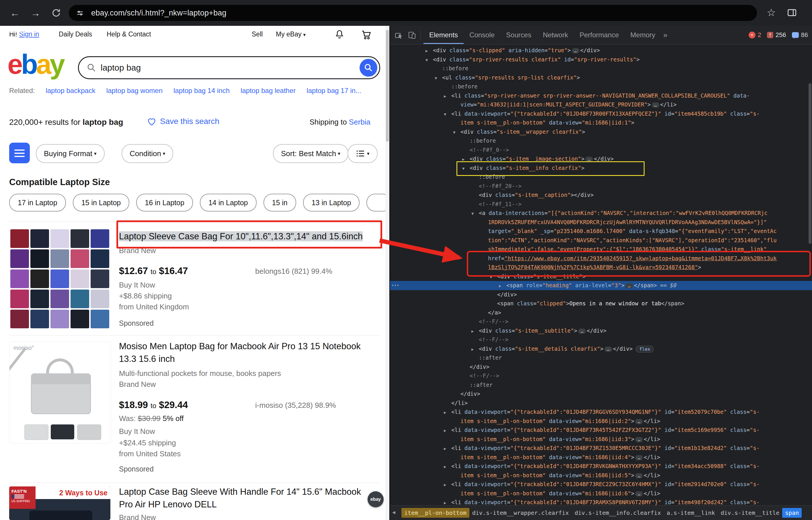  Describe the element at coordinates (800, 35) in the screenshot. I see `issues-counter: 86` at that location.